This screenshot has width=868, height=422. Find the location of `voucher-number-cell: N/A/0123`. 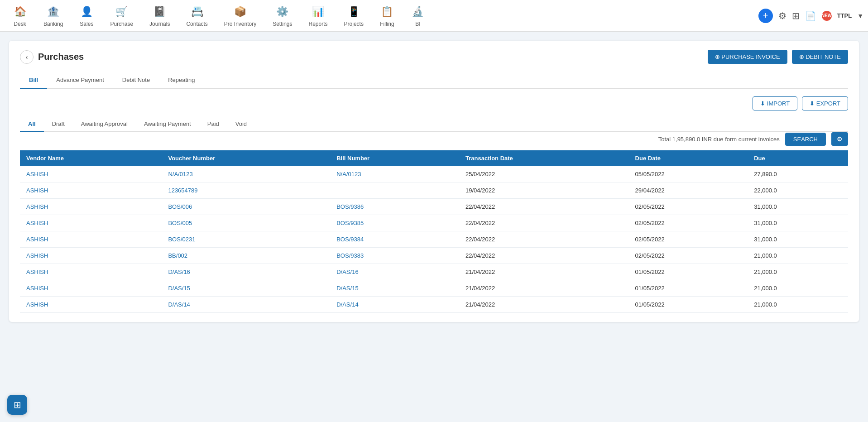

voucher-number-cell: N/A/0123 is located at coordinates (246, 174).